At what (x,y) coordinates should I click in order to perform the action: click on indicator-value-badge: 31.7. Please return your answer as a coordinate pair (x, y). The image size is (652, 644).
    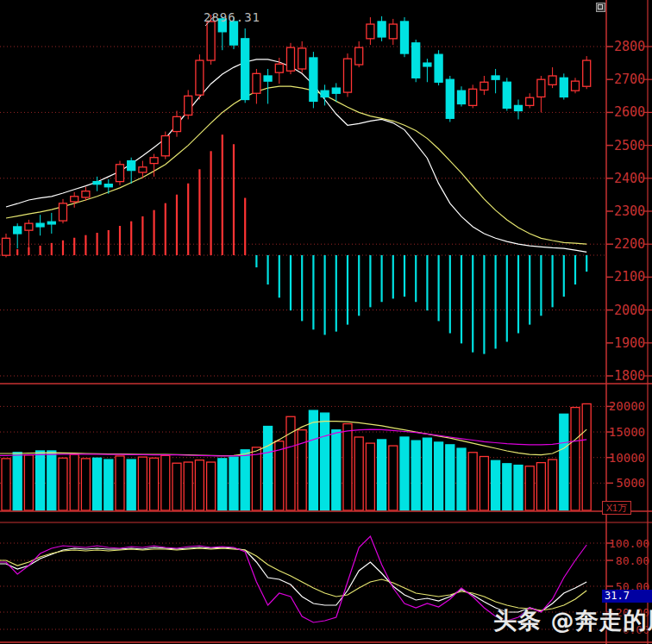
    Looking at the image, I should click on (627, 597).